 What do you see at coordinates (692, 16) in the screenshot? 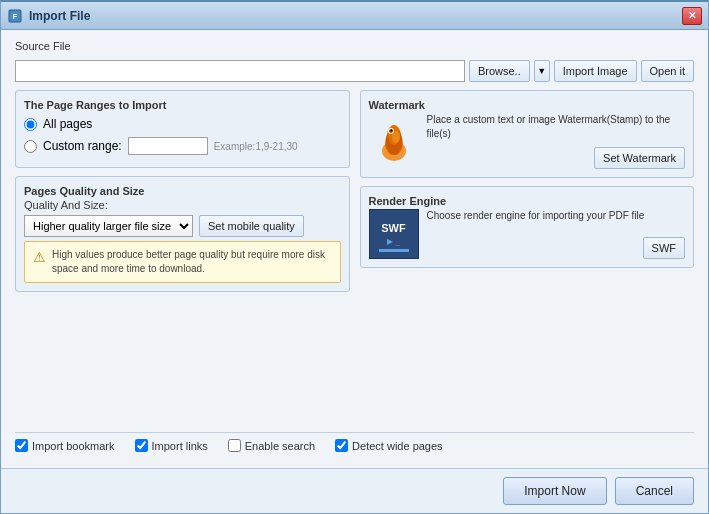
I see `close-button: ✕` at bounding box center [692, 16].